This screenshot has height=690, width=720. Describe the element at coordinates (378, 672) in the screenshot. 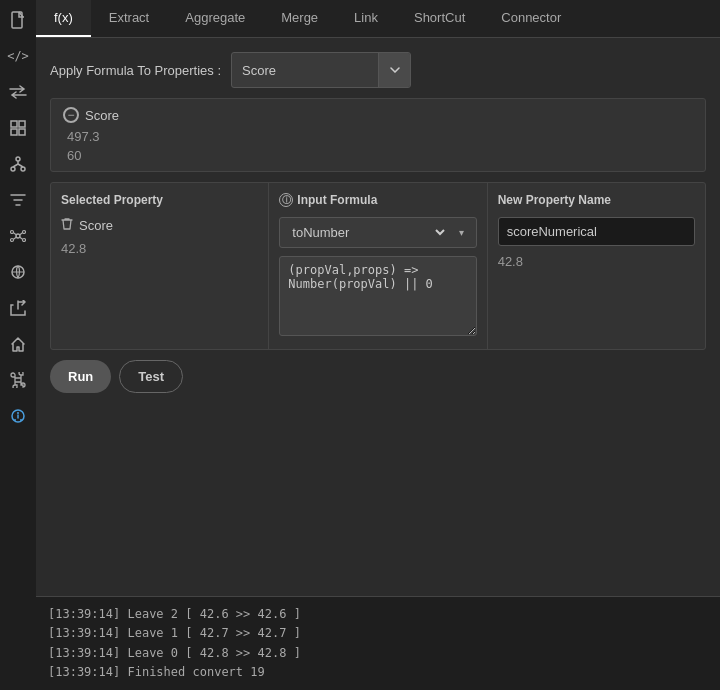

I see `log-line-3: [13:39:14] Finished convert 19` at that location.